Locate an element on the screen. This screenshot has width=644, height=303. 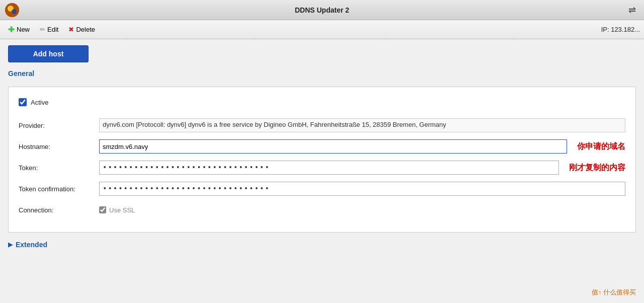
token-row: Token: 刚才复制的内容 is located at coordinates (322, 168).